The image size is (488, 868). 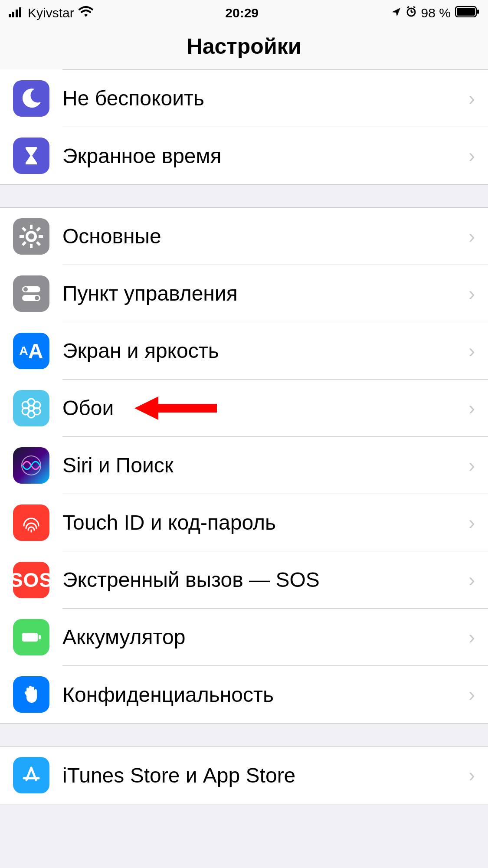 What do you see at coordinates (31, 580) in the screenshot?
I see `sos-icon-text: SOS` at bounding box center [31, 580].